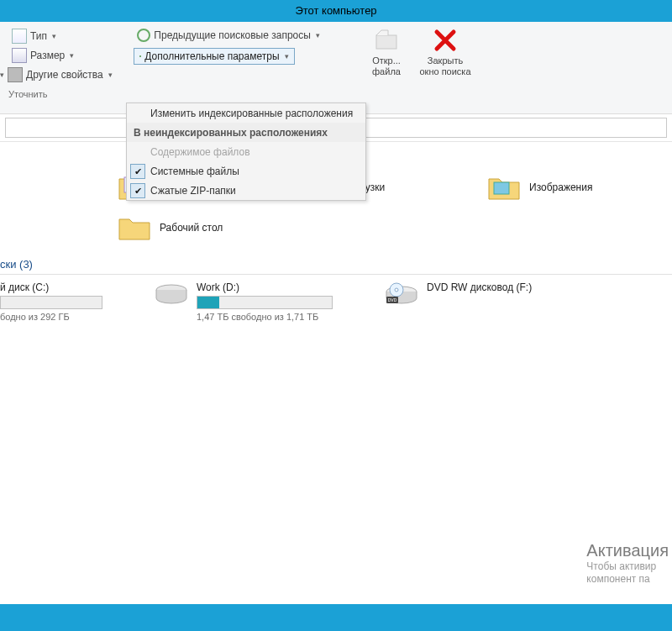 The width and height of the screenshot is (672, 631). I want to click on drive-d-free: 1,47 ТБ свободно из 1,71 ТБ, so click(265, 317).